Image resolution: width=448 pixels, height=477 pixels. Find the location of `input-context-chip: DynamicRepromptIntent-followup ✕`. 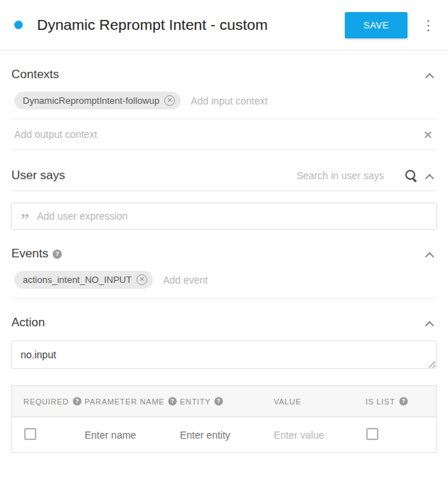

input-context-chip: DynamicRepromptIntent-followup ✕ is located at coordinates (97, 101).